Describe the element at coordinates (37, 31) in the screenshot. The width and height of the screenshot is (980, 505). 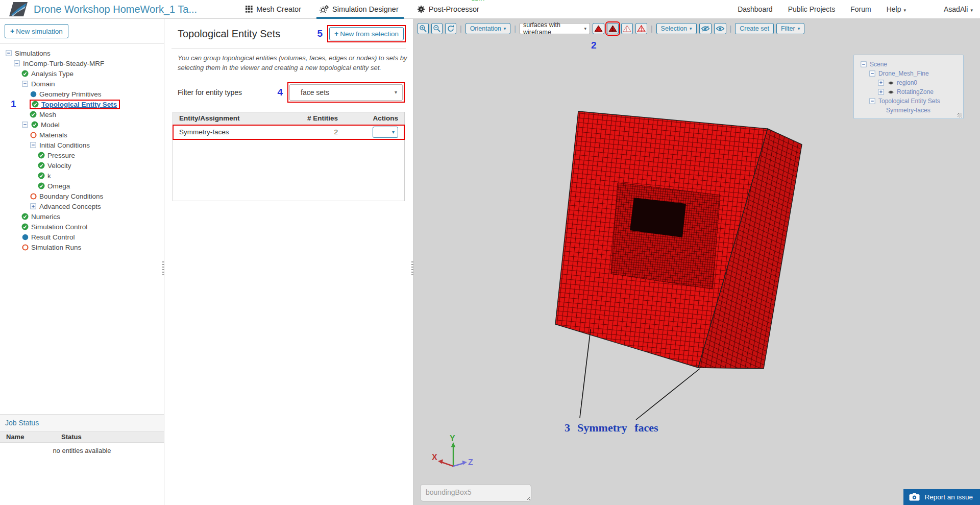
I see `new-simulation-button: New simulation` at that location.